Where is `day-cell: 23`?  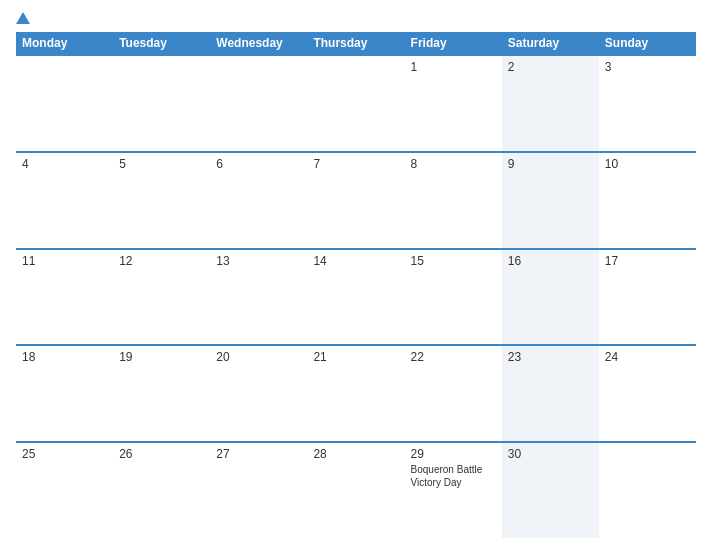 day-cell: 23 is located at coordinates (550, 394).